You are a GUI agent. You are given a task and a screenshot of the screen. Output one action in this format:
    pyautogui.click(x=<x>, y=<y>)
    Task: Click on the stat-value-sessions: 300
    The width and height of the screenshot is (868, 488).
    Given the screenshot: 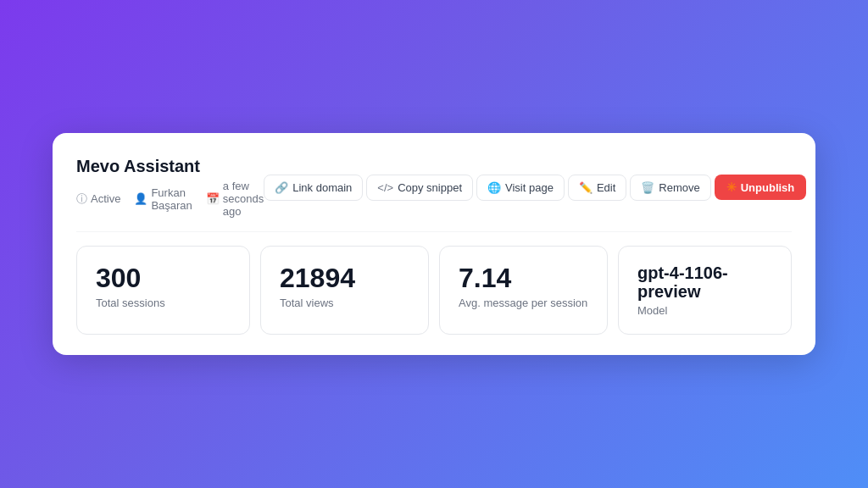 What is the action you would take?
    pyautogui.click(x=163, y=278)
    